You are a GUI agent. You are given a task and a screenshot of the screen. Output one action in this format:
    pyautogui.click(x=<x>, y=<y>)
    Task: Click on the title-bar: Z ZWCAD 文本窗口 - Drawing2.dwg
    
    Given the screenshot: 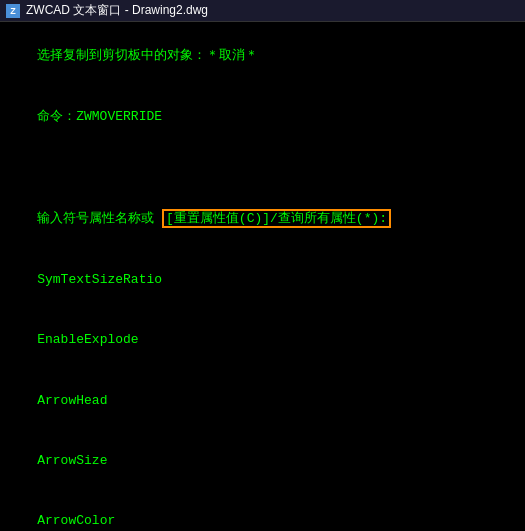 What is the action you would take?
    pyautogui.click(x=262, y=11)
    